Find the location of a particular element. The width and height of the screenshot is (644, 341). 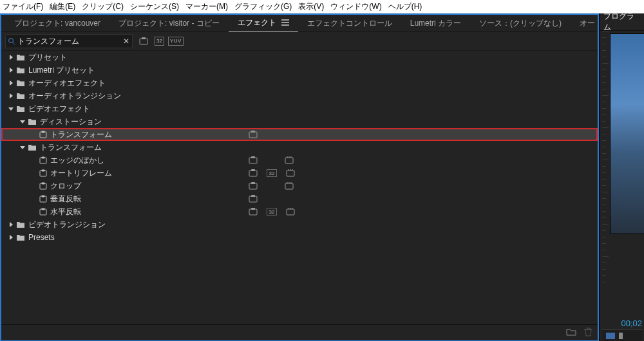

menu-bar: ファイル(F) 編集(E) クリップ(C) シーケンス(S) マーカー(M) グ… is located at coordinates (322, 6).